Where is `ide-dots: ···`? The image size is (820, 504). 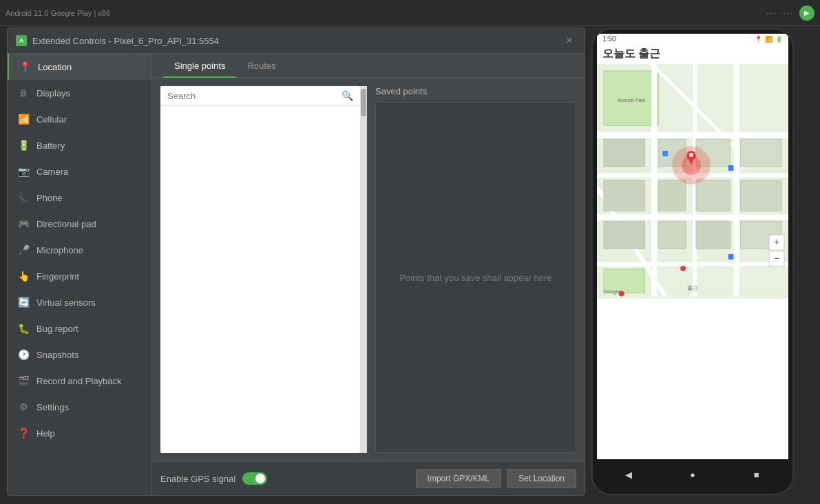 ide-dots: ··· is located at coordinates (772, 13).